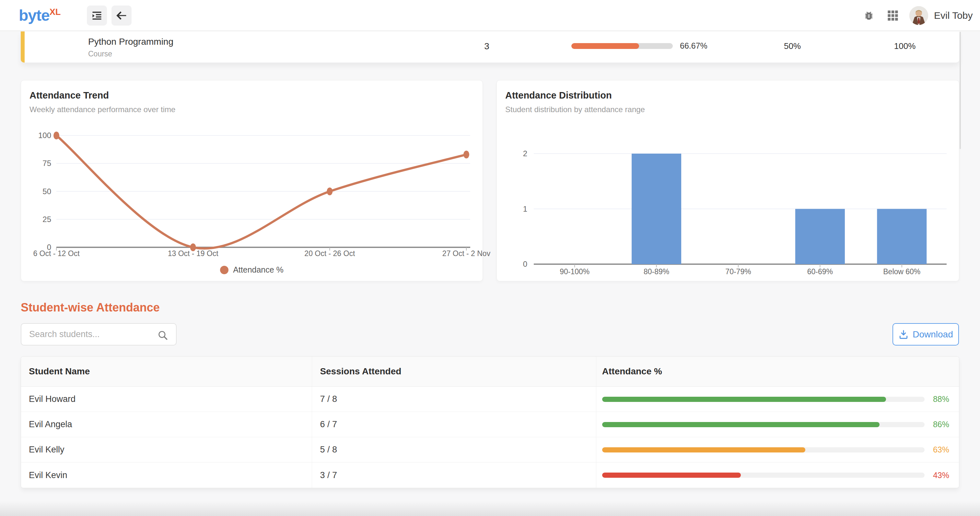 This screenshot has height=516, width=980. What do you see at coordinates (605, 46) in the screenshot?
I see `course-progress-fill` at bounding box center [605, 46].